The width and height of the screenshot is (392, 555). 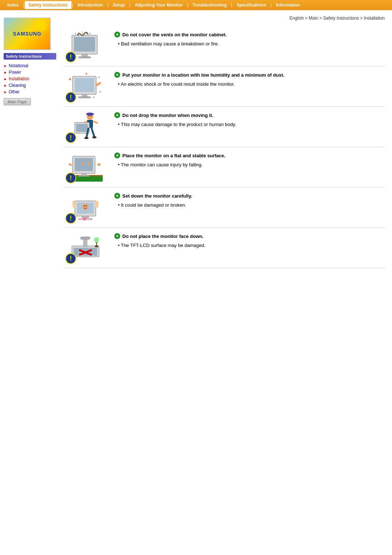 What do you see at coordinates (30, 66) in the screenshot?
I see `sidebar-item-notational: ► Notational` at bounding box center [30, 66].